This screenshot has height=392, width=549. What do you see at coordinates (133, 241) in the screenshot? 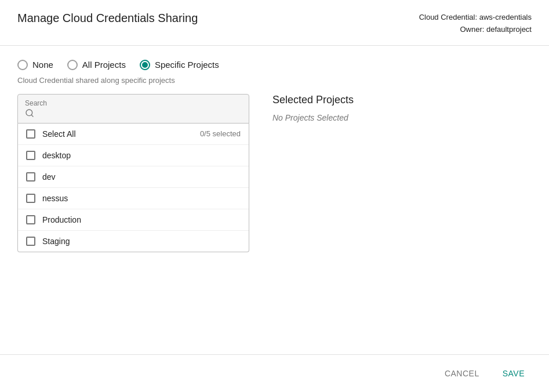
I see `list-item: Staging` at bounding box center [133, 241].